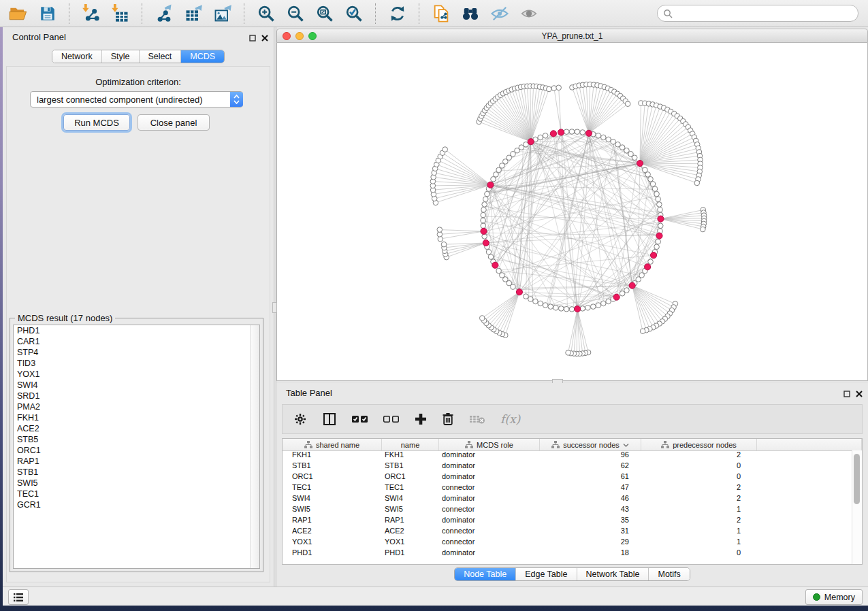 The image size is (868, 611). I want to click on memory-status-icon, so click(817, 597).